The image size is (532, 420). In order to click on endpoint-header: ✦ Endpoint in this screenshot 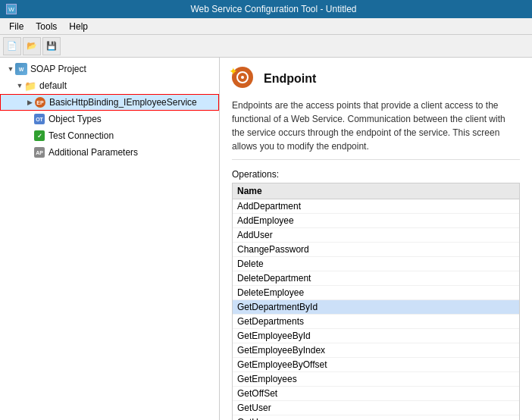, I will do `click(376, 79)`.